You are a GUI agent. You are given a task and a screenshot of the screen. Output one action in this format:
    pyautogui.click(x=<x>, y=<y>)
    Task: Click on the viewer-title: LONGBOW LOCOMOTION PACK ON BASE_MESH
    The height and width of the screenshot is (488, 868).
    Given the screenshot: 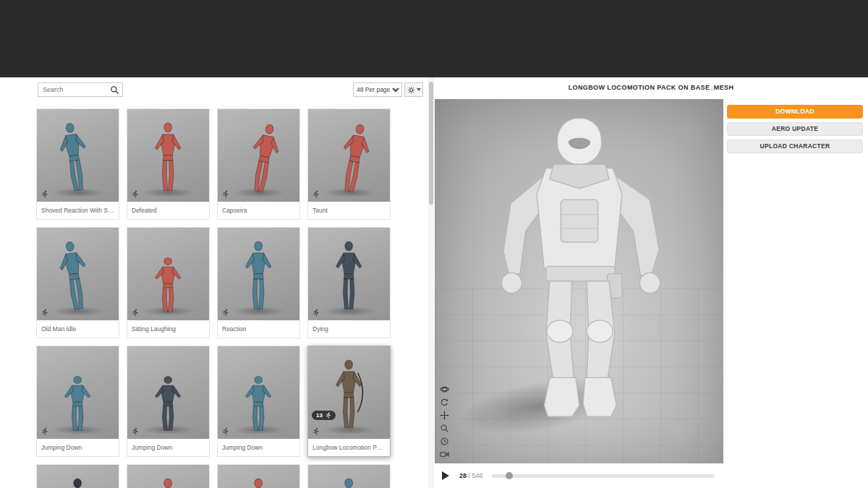 What is the action you would take?
    pyautogui.click(x=651, y=87)
    